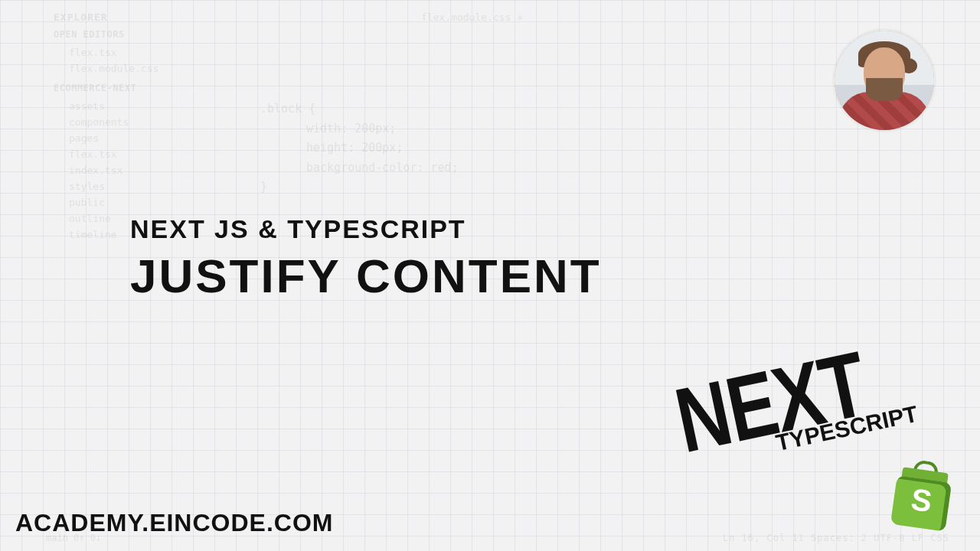  I want to click on tree-item: components, so click(145, 122).